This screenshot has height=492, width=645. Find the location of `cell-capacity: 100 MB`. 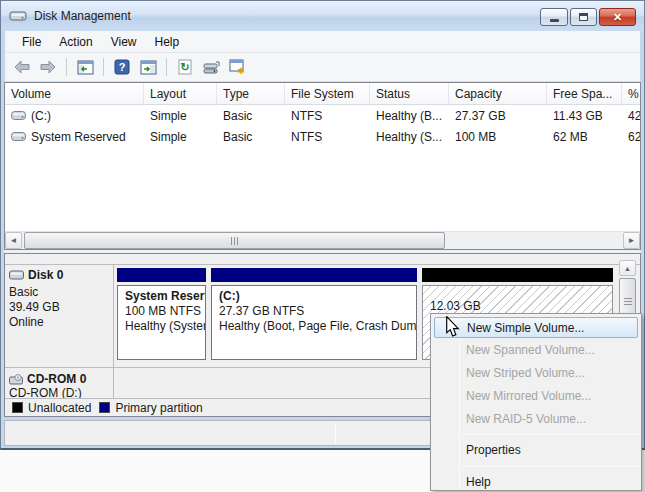

cell-capacity: 100 MB is located at coordinates (498, 137).